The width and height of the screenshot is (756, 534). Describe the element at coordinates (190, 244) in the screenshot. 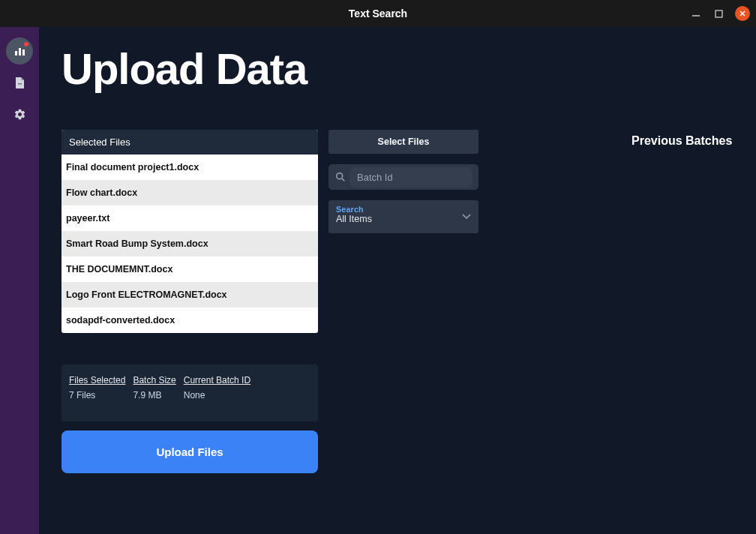

I see `file-list: Final document project1.docxFlow chart.d…` at that location.